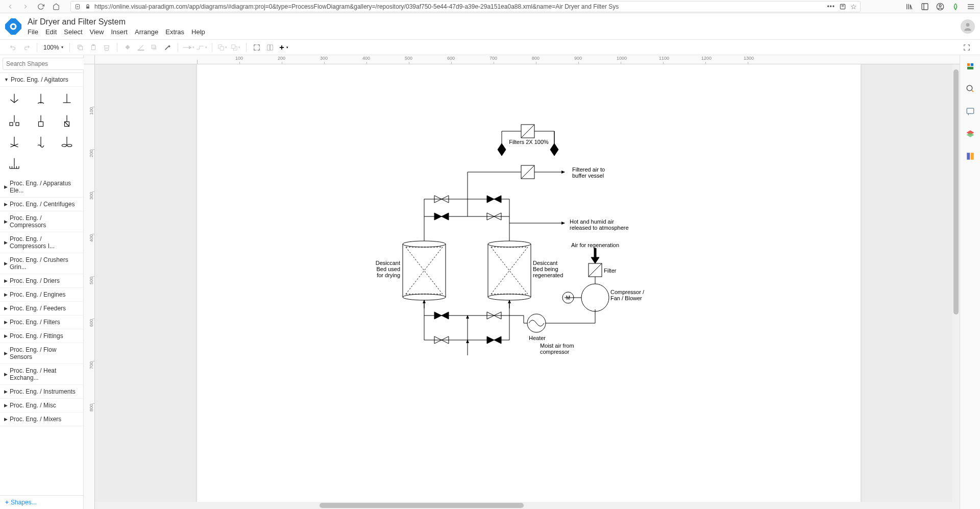 This screenshot has height=509, width=980. I want to click on category-agitators: ▼Proc. Eng. / Agitators, so click(42, 80).